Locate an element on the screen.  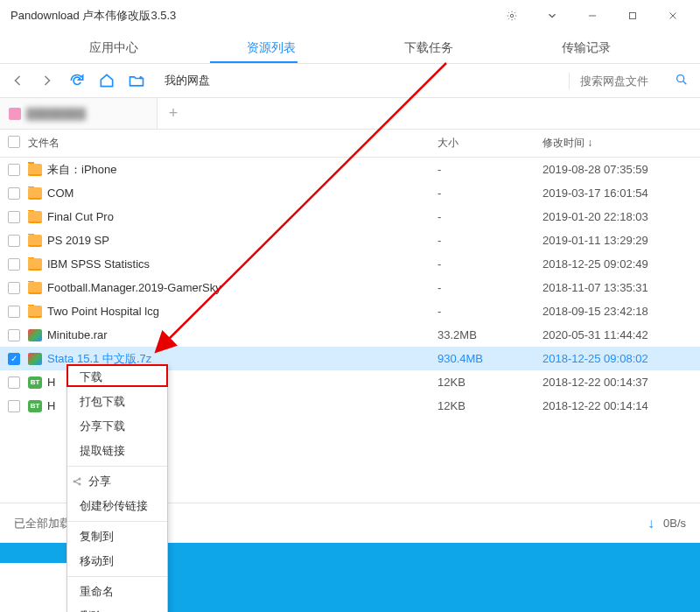
menu-item: 删除 is located at coordinates (117, 608).